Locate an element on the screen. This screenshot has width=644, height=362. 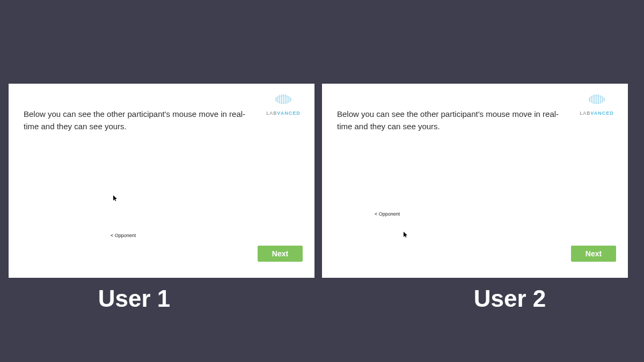
user-label-left: User 1 is located at coordinates (134, 299).